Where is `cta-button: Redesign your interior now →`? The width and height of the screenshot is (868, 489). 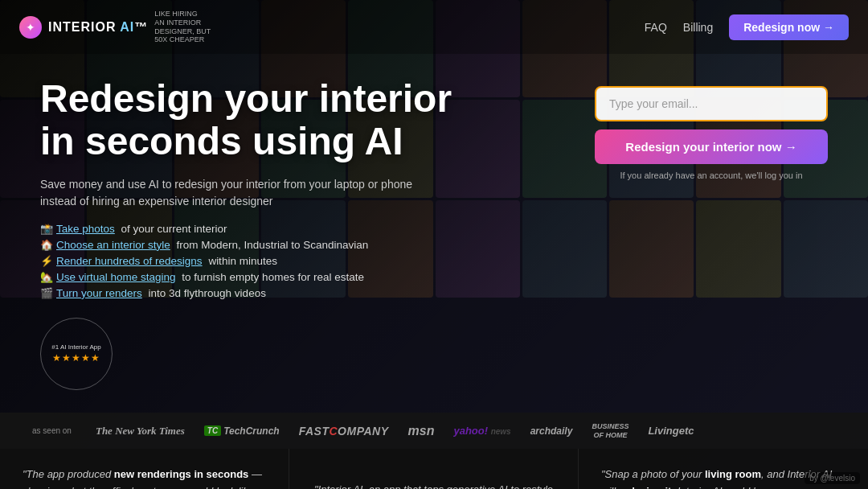
cta-button: Redesign your interior now → is located at coordinates (711, 146).